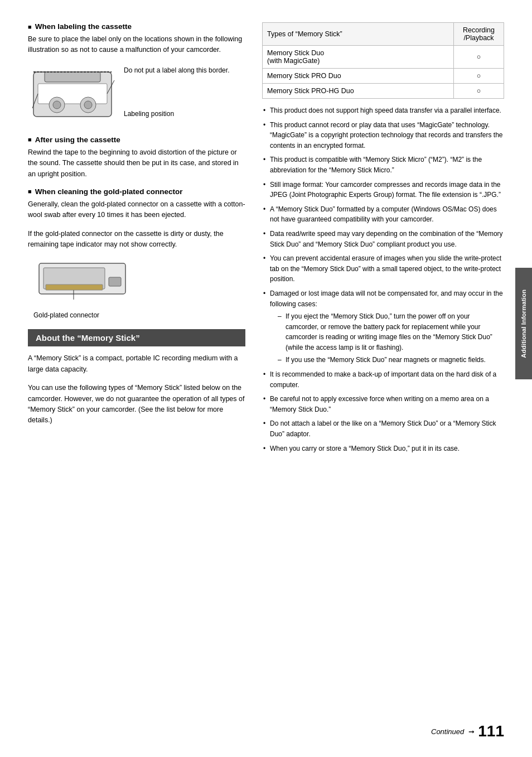 The width and height of the screenshot is (532, 757). What do you see at coordinates (383, 60) in the screenshot?
I see `memory-stick-table: Types of “Memory Stick” Recording /Playb…` at bounding box center [383, 60].